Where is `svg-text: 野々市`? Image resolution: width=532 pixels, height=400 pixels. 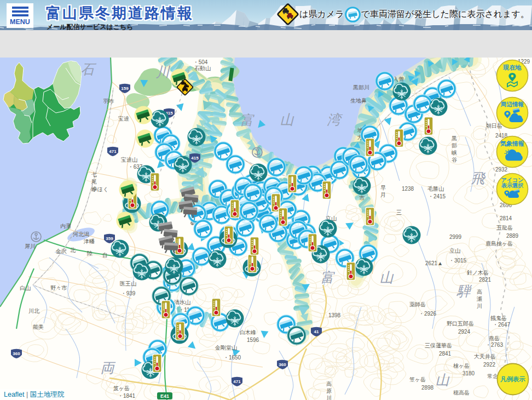 svg-text: 野々市 is located at coordinates (59, 288).